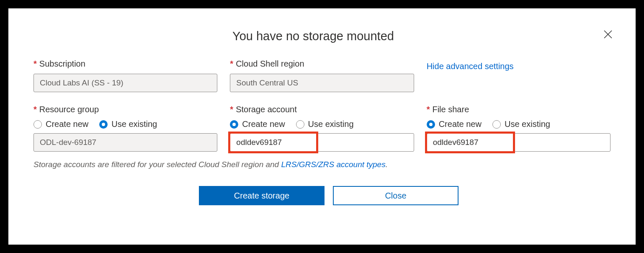  I want to click on fs-use-existing-radio: Use existing, so click(521, 124).